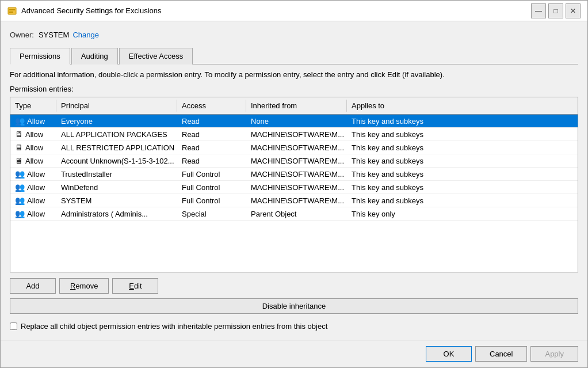  What do you see at coordinates (174, 326) in the screenshot?
I see `checkbox-label: Replace all child object permission entr…` at bounding box center [174, 326].